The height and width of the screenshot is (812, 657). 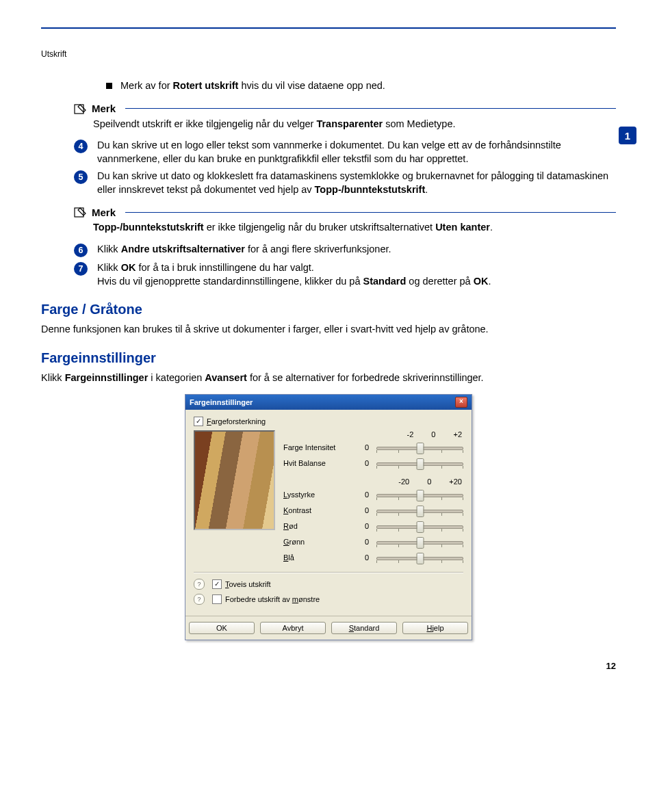 What do you see at coordinates (481, 281) in the screenshot?
I see `step7-l2-bold2: OK` at bounding box center [481, 281].